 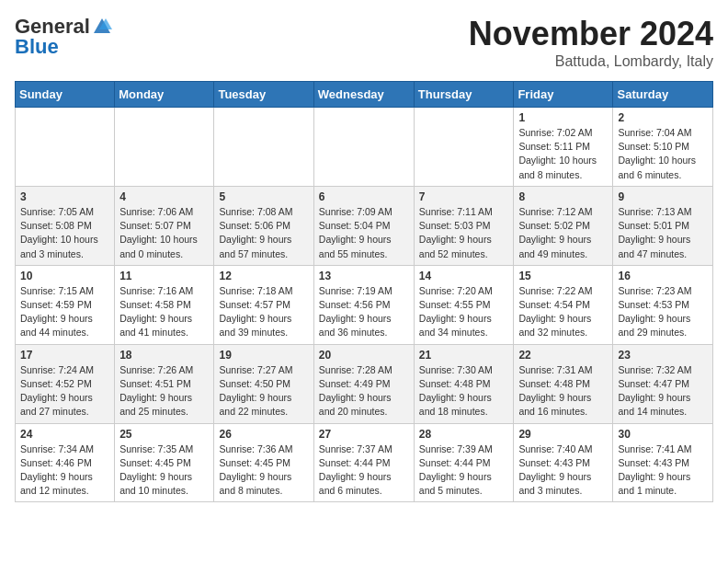 What do you see at coordinates (664, 304) in the screenshot?
I see `calendar-cell: 16Sunrise: 7:23 AM Sunset: 4:53 PM Dayli…` at bounding box center [664, 304].